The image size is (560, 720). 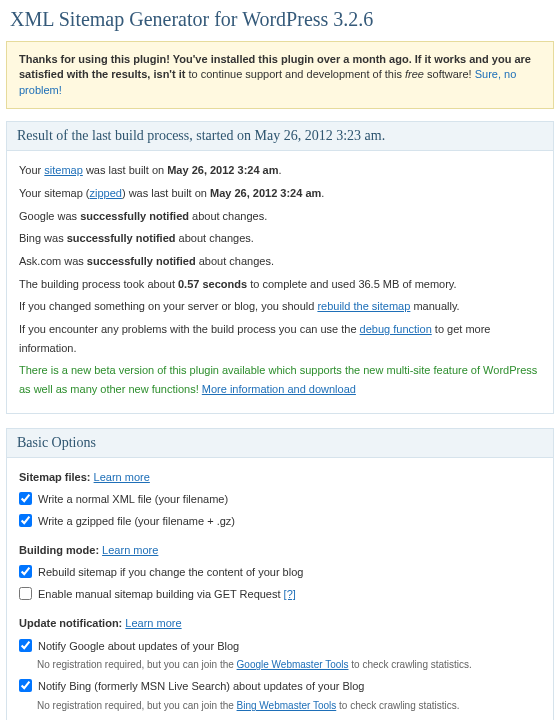 I want to click on zipped-link: zipped, so click(x=106, y=193).